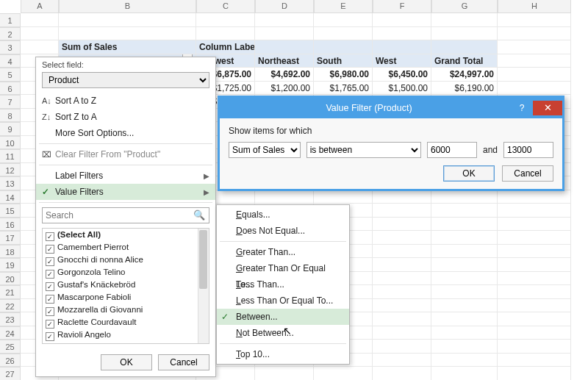  Describe the element at coordinates (126, 343) in the screenshot. I see `filter-list-item: ✓Singaporean Hokkien Fried Mee` at that location.